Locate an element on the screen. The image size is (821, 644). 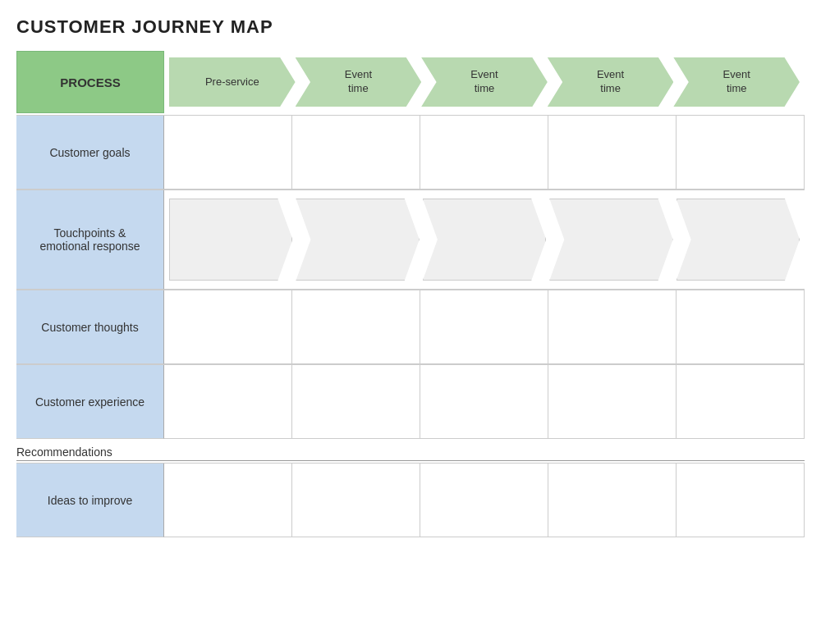
ideas-cells is located at coordinates (484, 500).